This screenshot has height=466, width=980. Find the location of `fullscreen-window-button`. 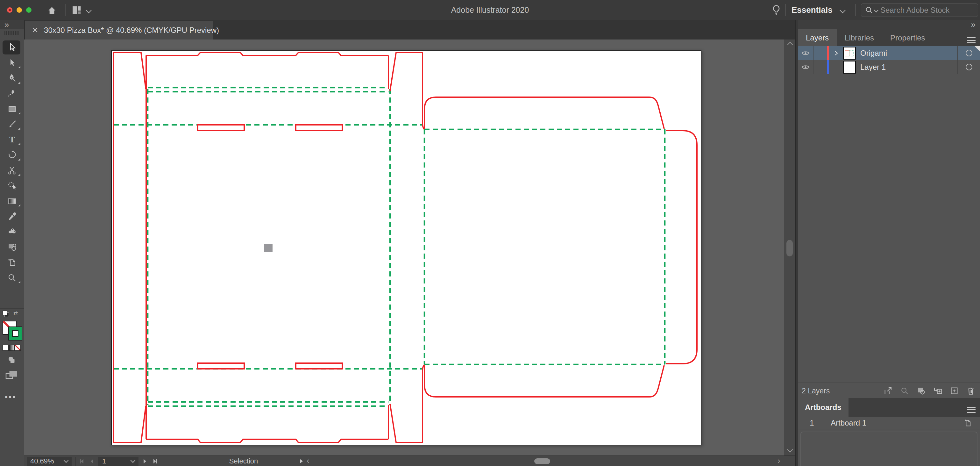

fullscreen-window-button is located at coordinates (29, 10).